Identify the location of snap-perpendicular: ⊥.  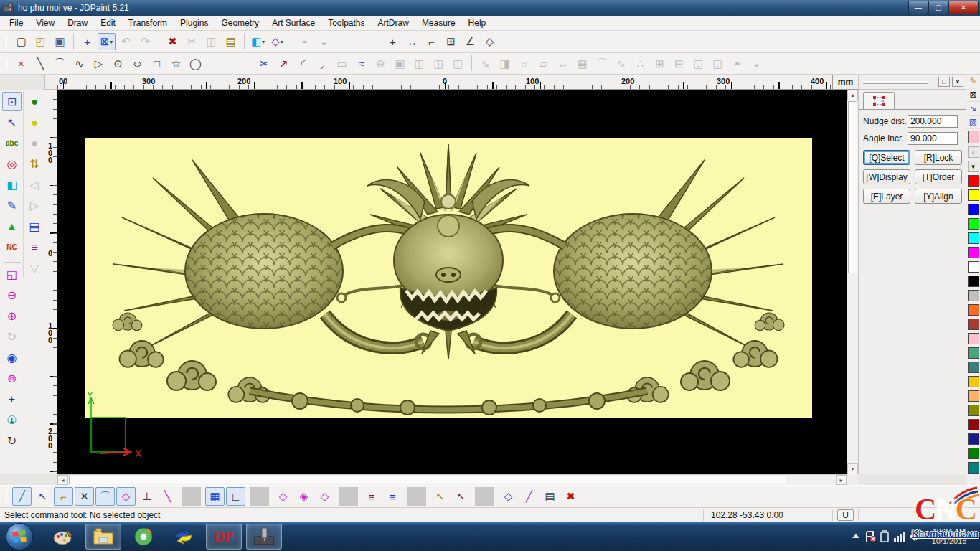
(146, 496).